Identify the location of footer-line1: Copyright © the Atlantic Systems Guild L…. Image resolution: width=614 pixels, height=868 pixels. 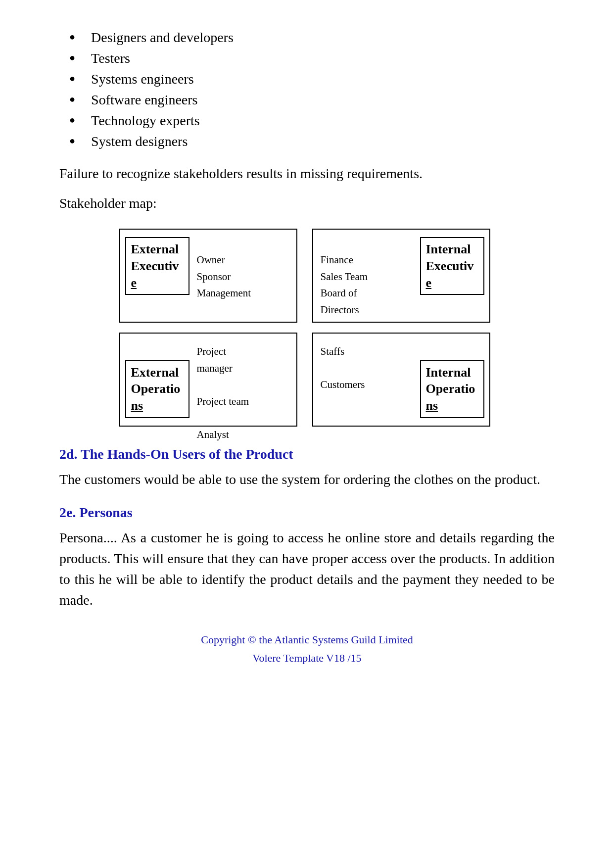
(307, 639).